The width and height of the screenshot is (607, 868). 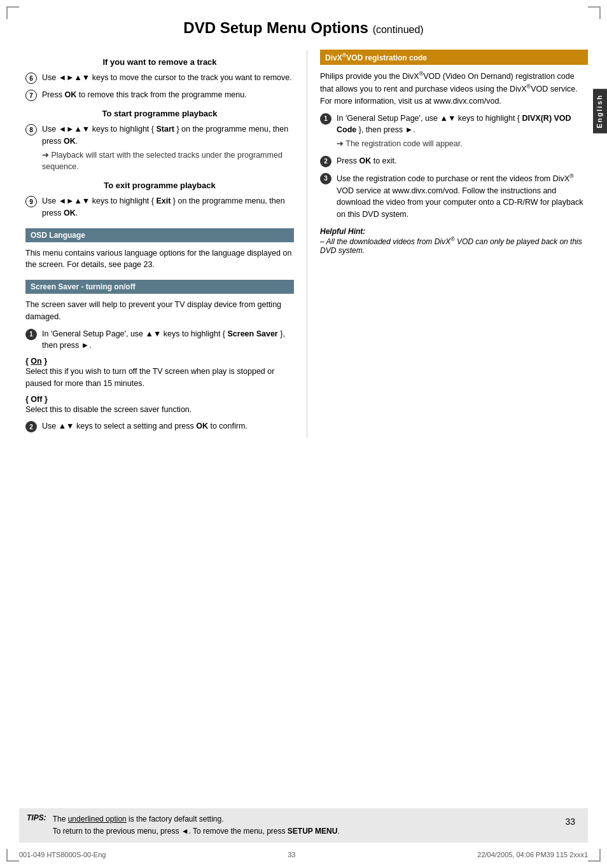 I want to click on corner-tr, so click(x=594, y=13).